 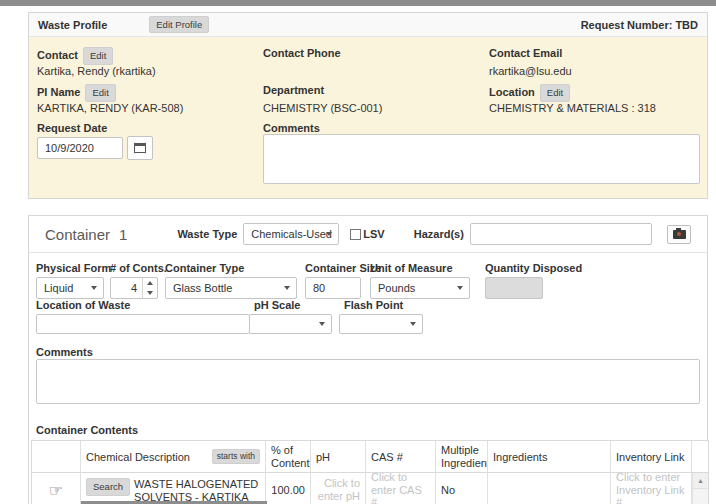 What do you see at coordinates (550, 457) in the screenshot?
I see `header-ingredients: Ingredients` at bounding box center [550, 457].